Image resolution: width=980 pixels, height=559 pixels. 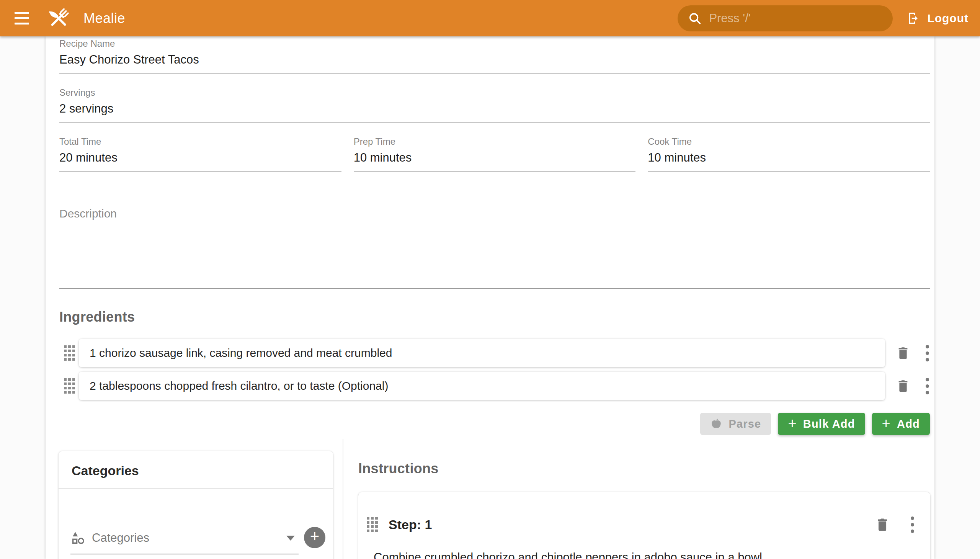 I want to click on mealie-logo-icon, so click(x=58, y=18).